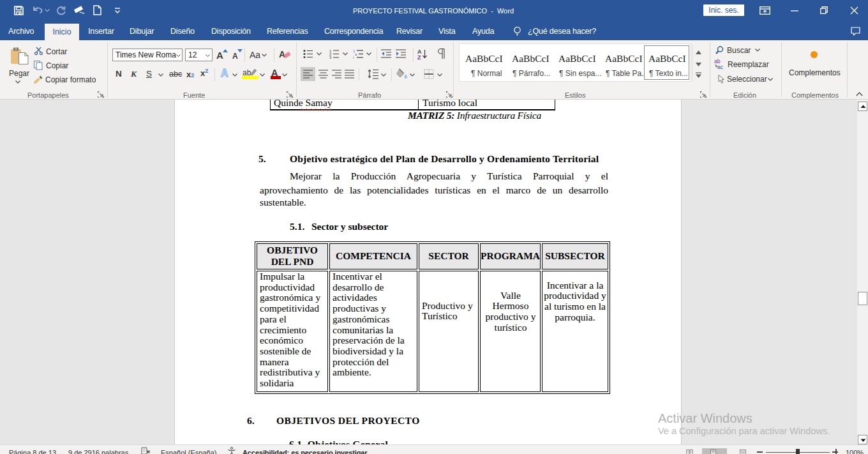  Describe the element at coordinates (331, 57) in the screenshot. I see `svg-text: 3` at that location.